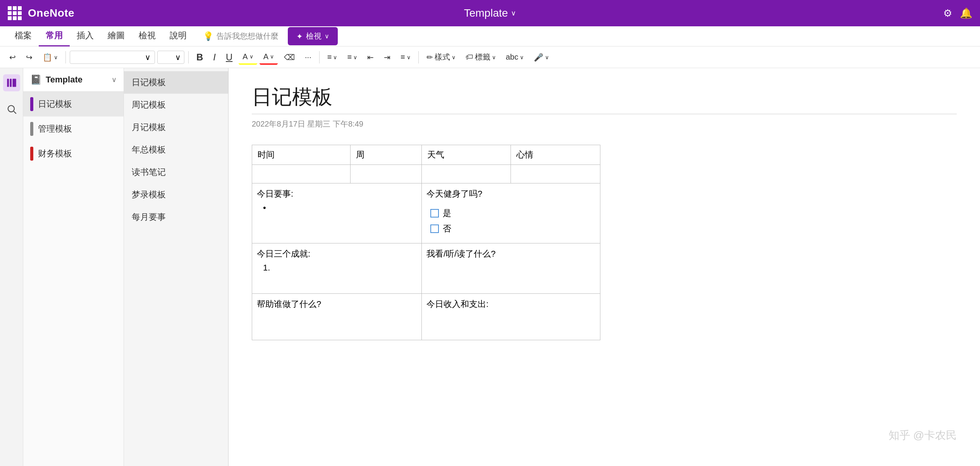 The width and height of the screenshot is (980, 466). I want to click on styles-button: ✏ 樣式 ∨, so click(441, 57).